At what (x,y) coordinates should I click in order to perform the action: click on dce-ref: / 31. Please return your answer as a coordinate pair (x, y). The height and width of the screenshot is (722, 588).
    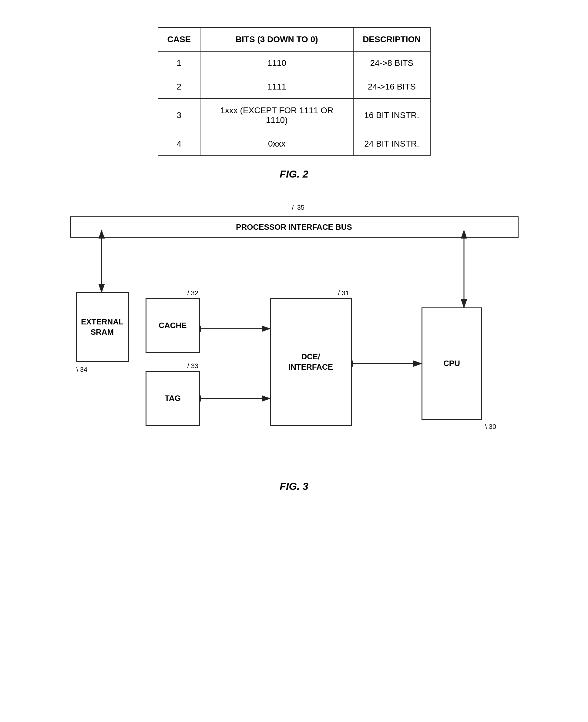
    Looking at the image, I should click on (343, 293).